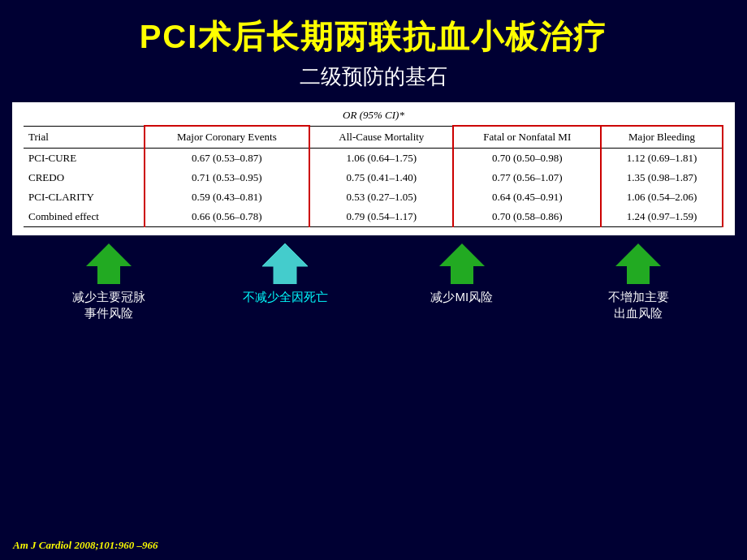  Describe the element at coordinates (662, 218) in the screenshot. I see `cell-major-bleeding: 1.24 (0.97–1.59)` at that location.